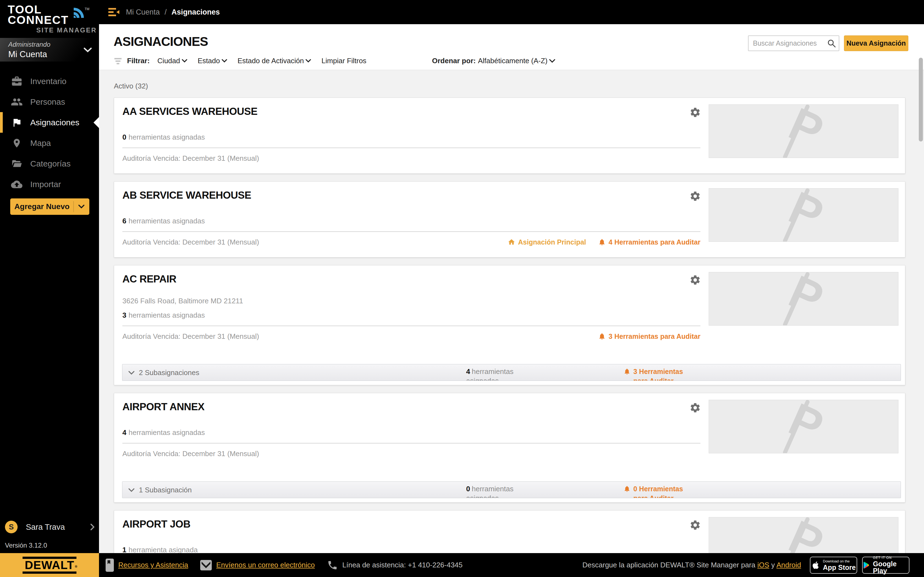  What do you see at coordinates (886, 565) in the screenshot?
I see `google-play-badge: GET IT ON Google Play` at bounding box center [886, 565].